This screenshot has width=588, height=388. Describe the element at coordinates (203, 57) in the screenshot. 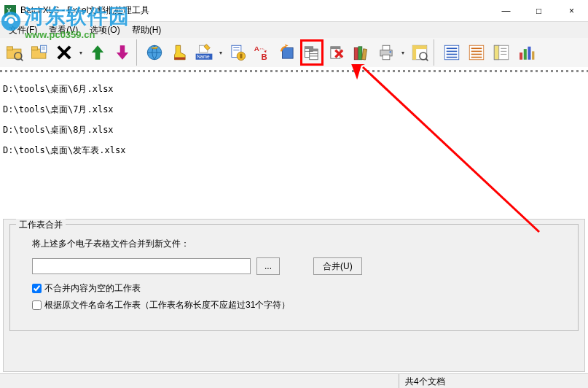

I see `svg-text: Name` at that location.